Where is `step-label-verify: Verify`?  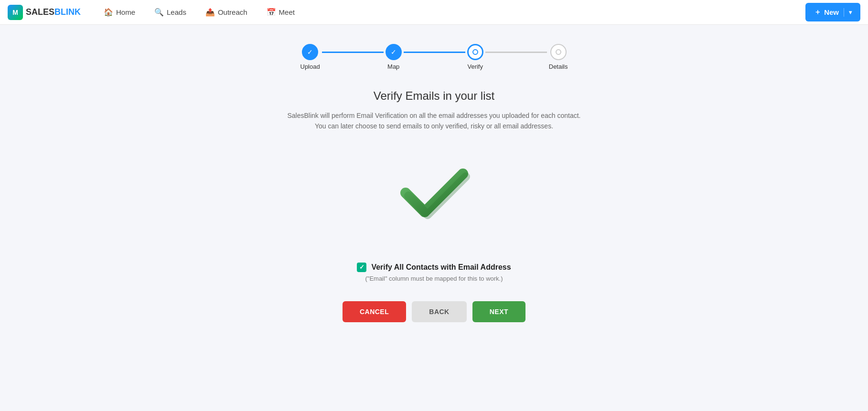
step-label-verify: Verify is located at coordinates (475, 67).